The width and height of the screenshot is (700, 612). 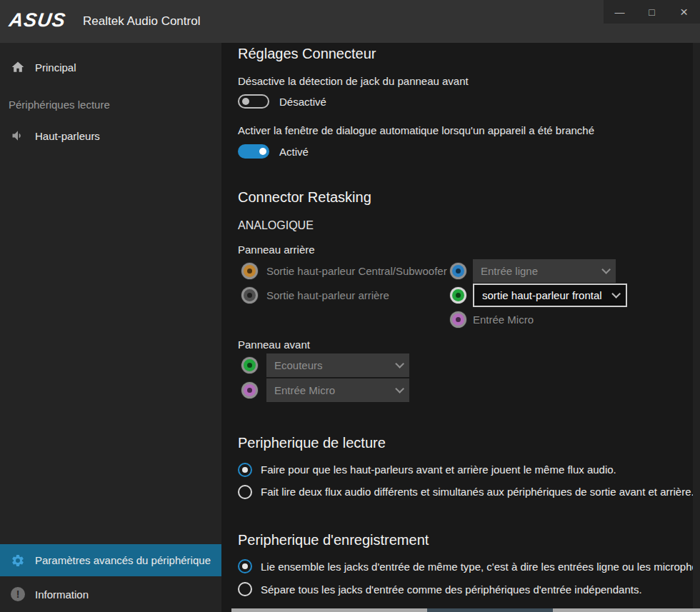 I want to click on jack-label: Sortie haut-parleur arrière, so click(x=328, y=296).